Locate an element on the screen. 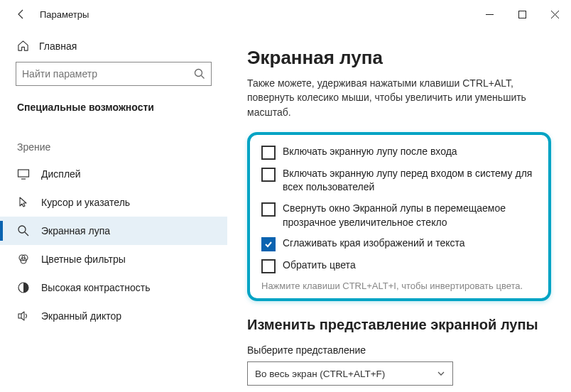 The width and height of the screenshot is (571, 392). search-box is located at coordinates (114, 74).